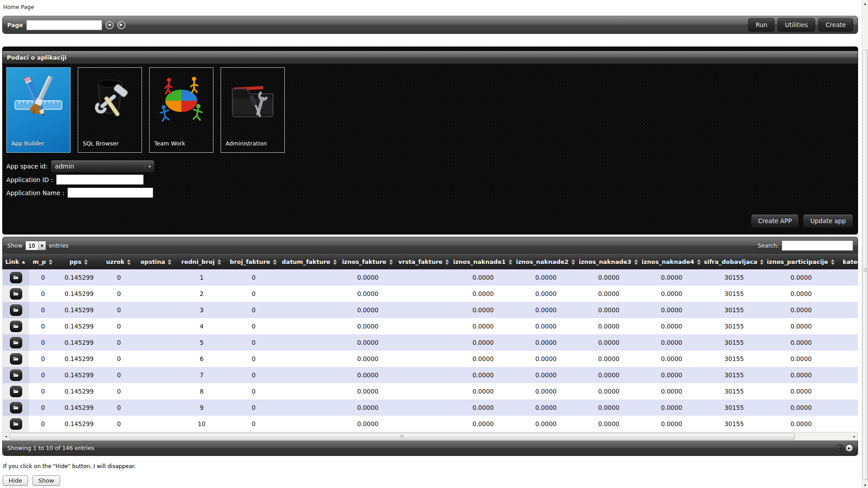  Describe the element at coordinates (30, 180) in the screenshot. I see `application-id-label: Application ID :` at that location.